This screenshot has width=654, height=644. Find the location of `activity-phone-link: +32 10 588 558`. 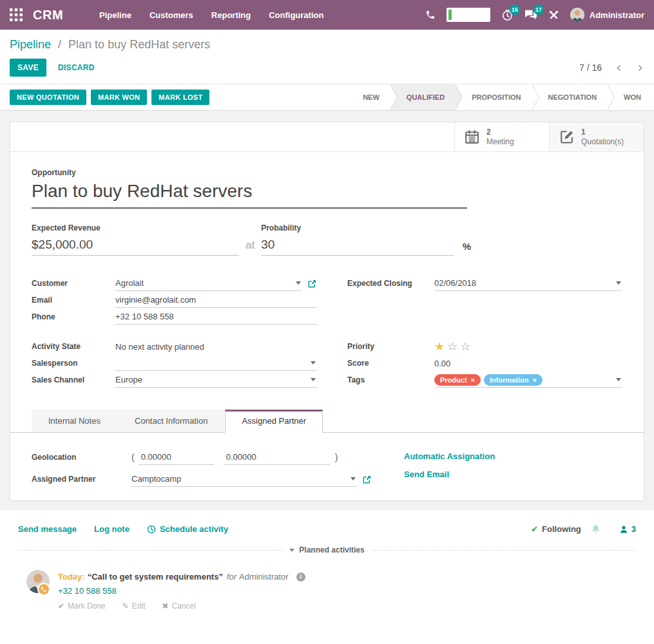

activity-phone-link: +32 10 588 558 is located at coordinates (182, 591).